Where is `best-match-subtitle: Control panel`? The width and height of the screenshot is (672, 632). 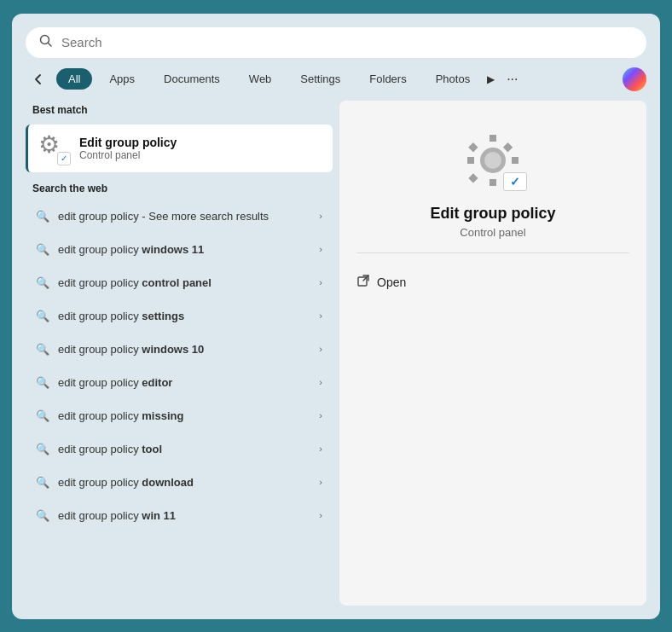 best-match-subtitle: Control panel is located at coordinates (201, 155).